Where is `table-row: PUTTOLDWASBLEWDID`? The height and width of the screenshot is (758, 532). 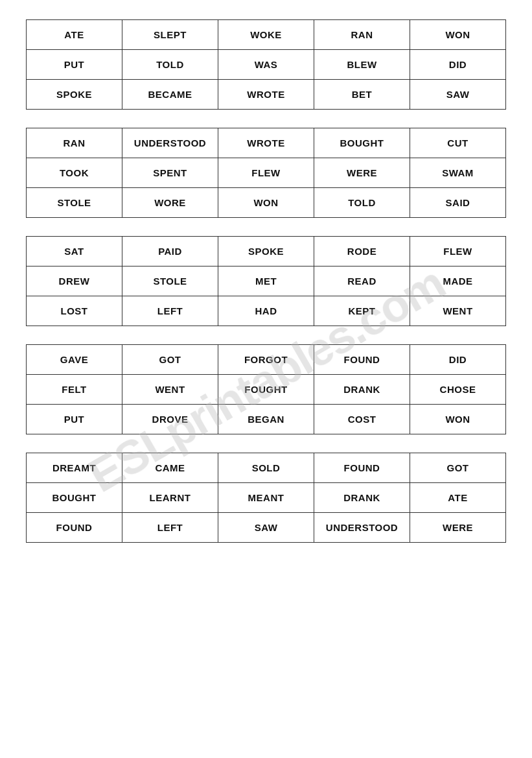
table-row: PUTTOLDWASBLEWDID is located at coordinates (266, 65).